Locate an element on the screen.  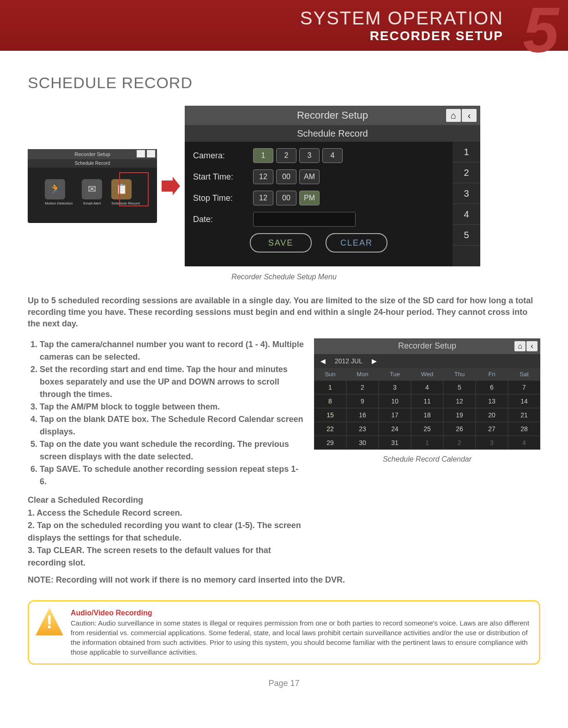
cal-cell: 22 is located at coordinates (330, 429).